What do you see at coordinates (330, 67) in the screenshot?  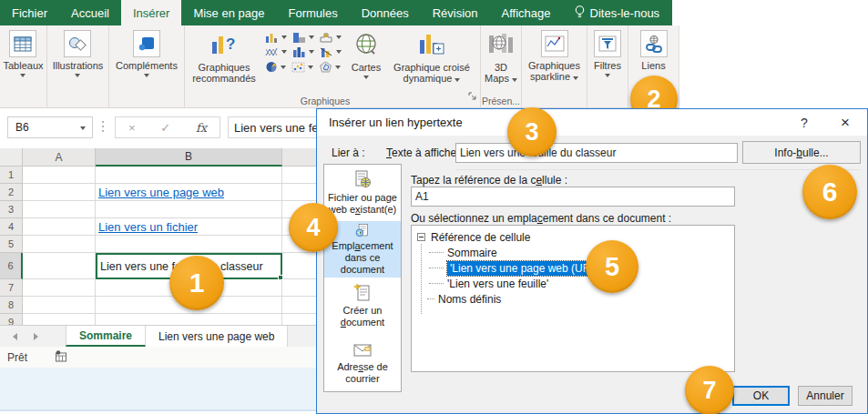 I see `radar-chart-button` at bounding box center [330, 67].